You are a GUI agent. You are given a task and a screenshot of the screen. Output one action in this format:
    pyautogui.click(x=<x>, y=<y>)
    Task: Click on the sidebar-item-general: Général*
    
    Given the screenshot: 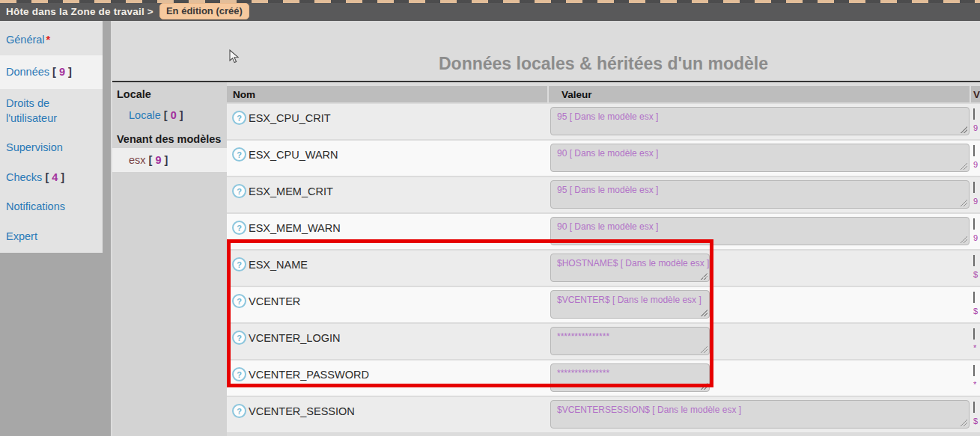 What is the action you would take?
    pyautogui.click(x=51, y=40)
    